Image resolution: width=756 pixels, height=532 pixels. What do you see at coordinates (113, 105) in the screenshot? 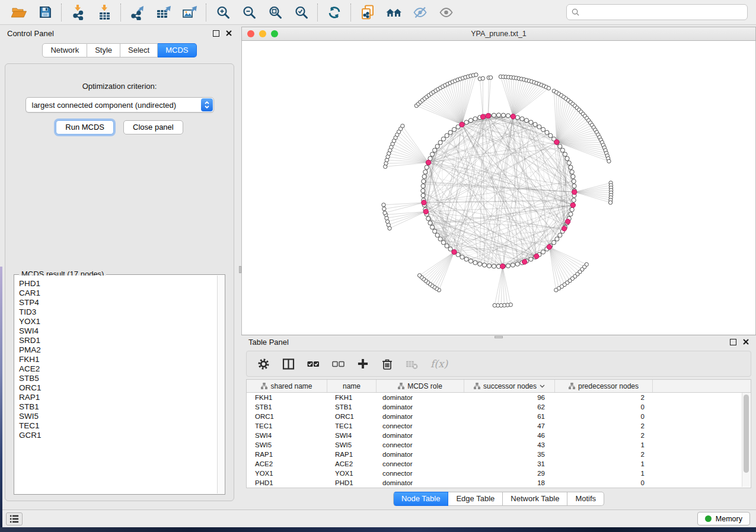
I see `criterion-value: largest connected component (undirected)` at bounding box center [113, 105].